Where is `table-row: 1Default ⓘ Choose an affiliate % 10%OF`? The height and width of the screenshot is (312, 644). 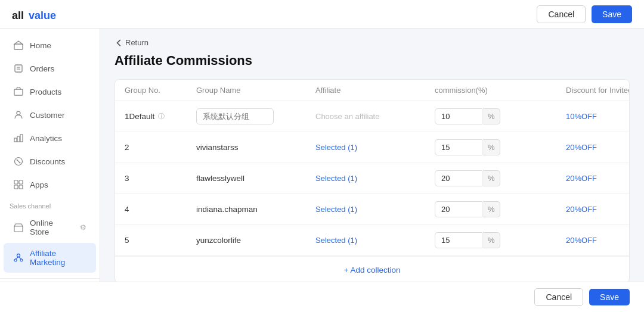
table-row: 1Default ⓘ Choose an affiliate % 10%OF is located at coordinates (372, 117).